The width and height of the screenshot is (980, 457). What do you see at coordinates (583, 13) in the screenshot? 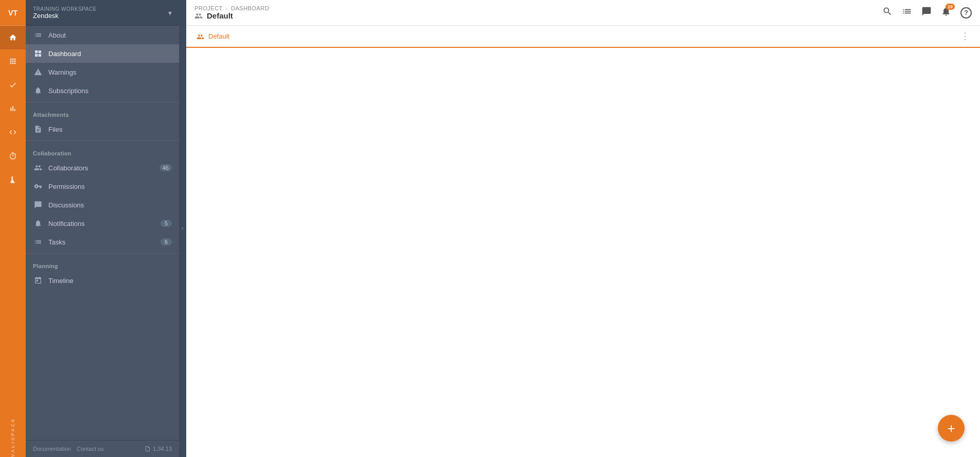
I see `topbar: PROJECT › DASHBOARD Default` at bounding box center [583, 13].